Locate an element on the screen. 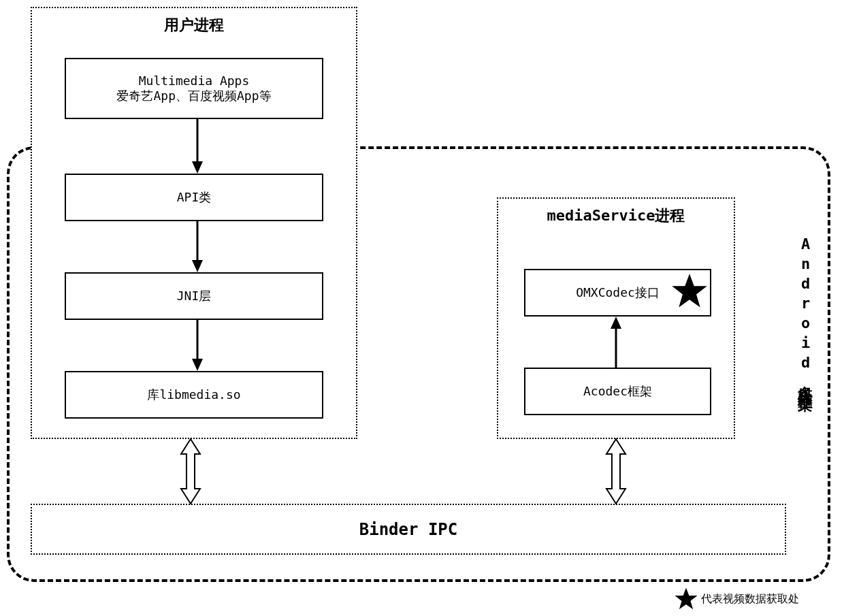  api-box: API类 is located at coordinates (194, 197).